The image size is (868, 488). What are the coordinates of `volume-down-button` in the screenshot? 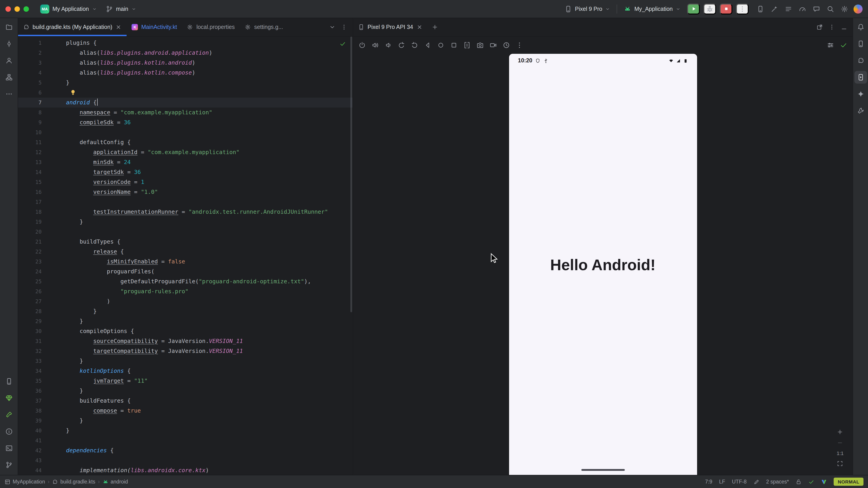 It's located at (388, 45).